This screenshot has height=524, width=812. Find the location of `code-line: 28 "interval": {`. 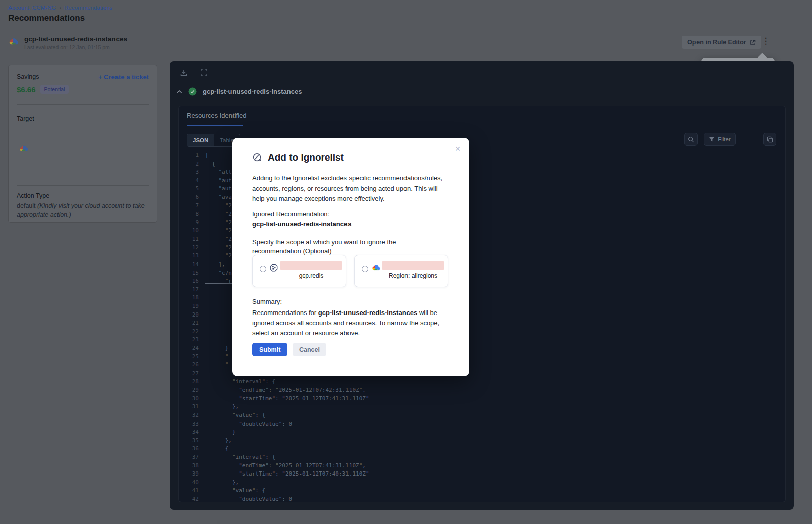

code-line: 28 "interval": { is located at coordinates (482, 382).